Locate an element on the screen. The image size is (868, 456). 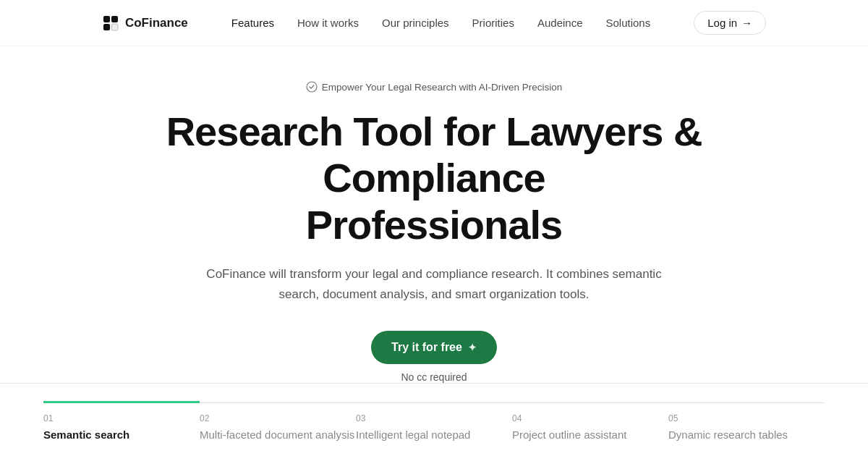
login-button: Log in → is located at coordinates (730, 23).